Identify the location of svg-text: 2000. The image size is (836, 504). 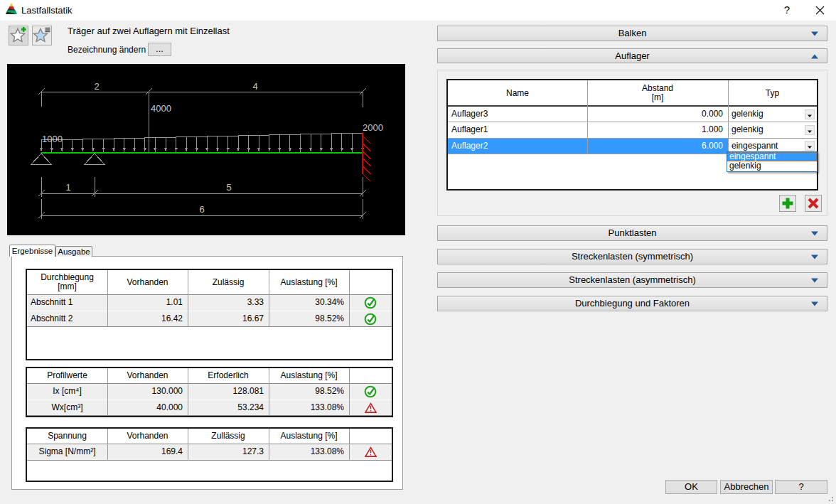
(373, 128).